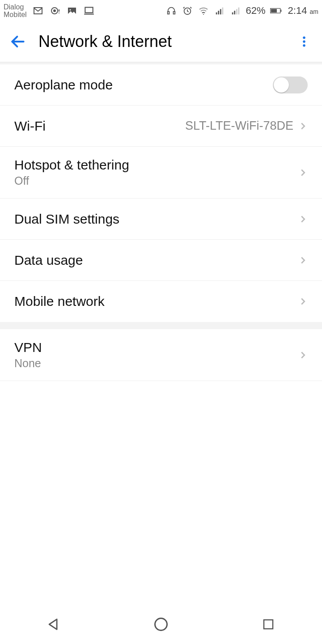  Describe the element at coordinates (161, 42) in the screenshot. I see `app-bar: Network & Internet` at that location.